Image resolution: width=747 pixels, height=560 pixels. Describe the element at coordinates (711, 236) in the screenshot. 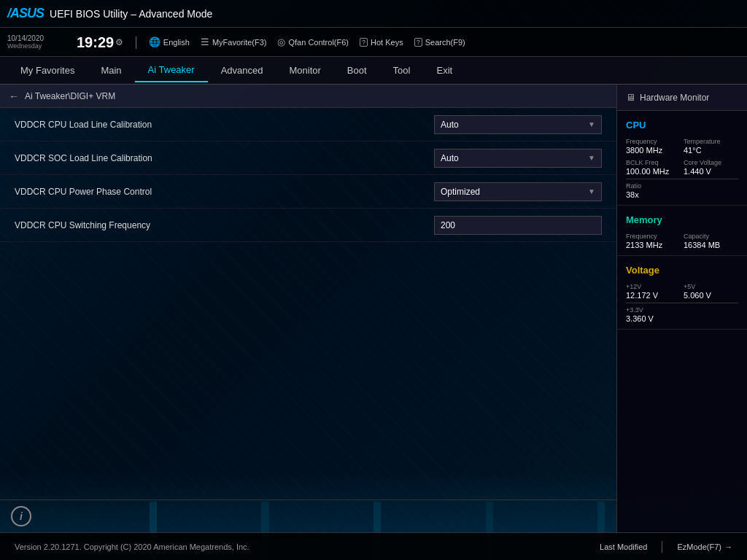

I see `memory-capacity-label: Capacity` at that location.